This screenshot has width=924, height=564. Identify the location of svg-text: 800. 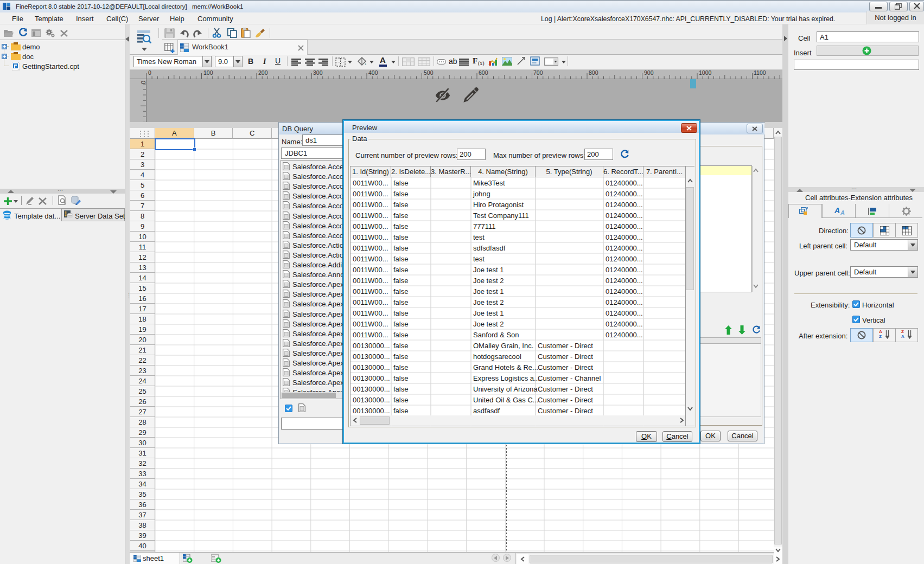
(594, 73).